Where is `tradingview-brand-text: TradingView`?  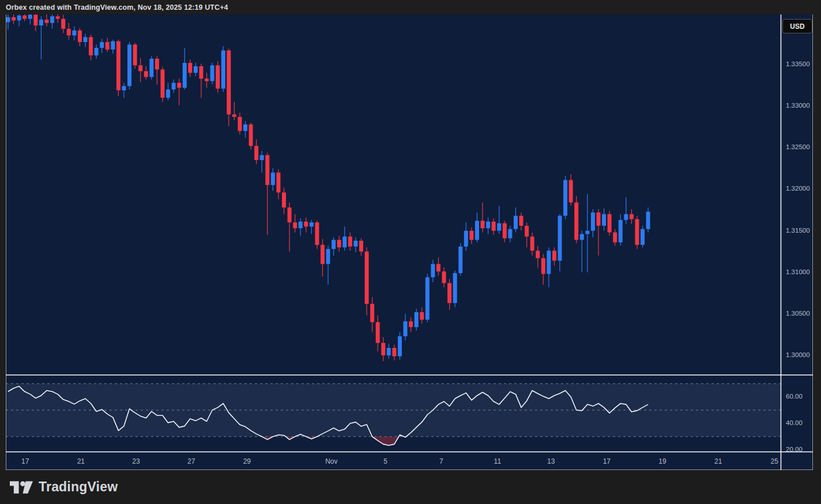
tradingview-brand-text: TradingView is located at coordinates (78, 487).